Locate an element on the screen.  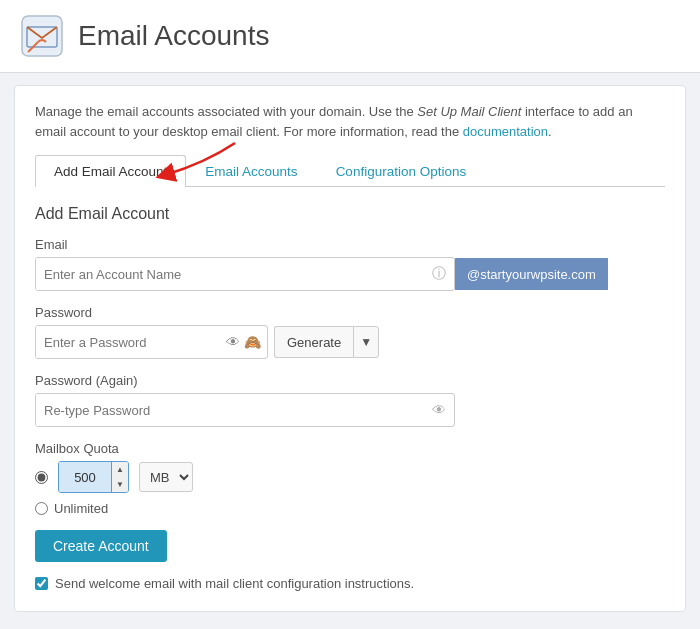
generate-btn-wrapper: Generate ▼ is located at coordinates (326, 342).